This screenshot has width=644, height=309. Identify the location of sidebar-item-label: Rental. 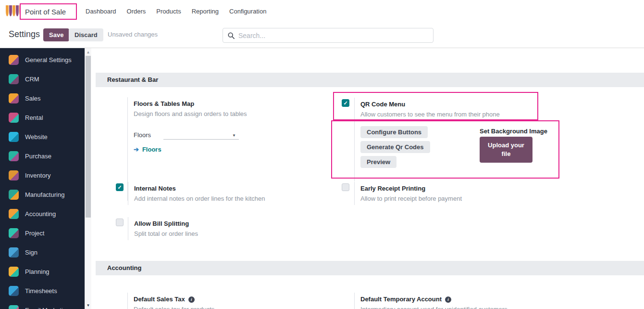
(34, 117).